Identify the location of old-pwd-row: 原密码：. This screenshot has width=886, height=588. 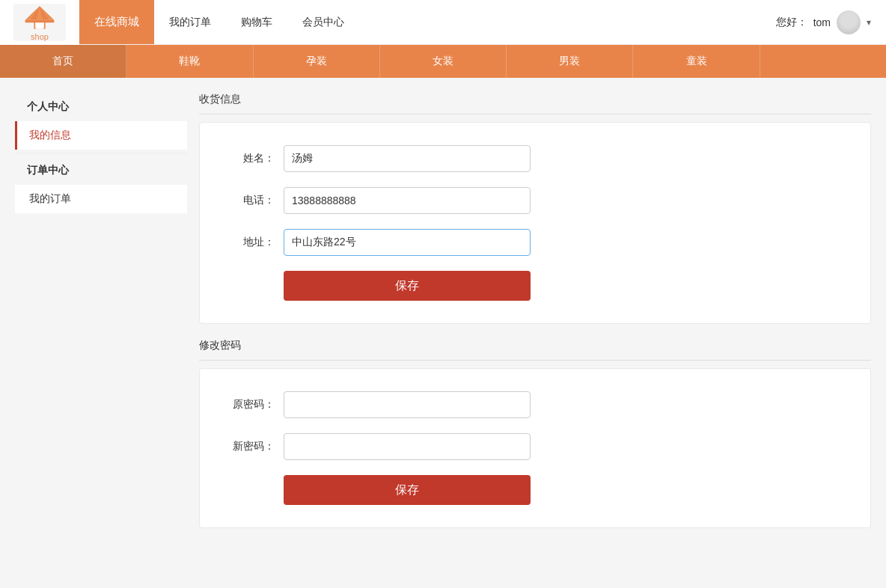
(535, 405).